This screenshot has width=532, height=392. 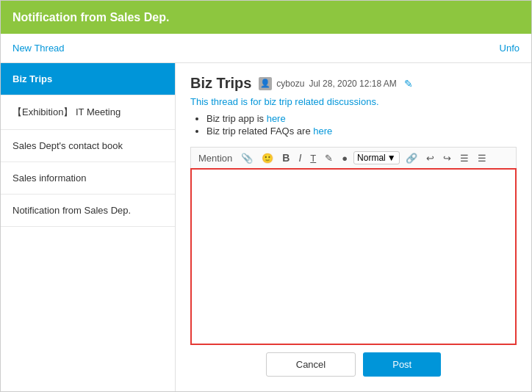 What do you see at coordinates (510, 48) in the screenshot?
I see `unfollow-anchor: Unfo` at bounding box center [510, 48].